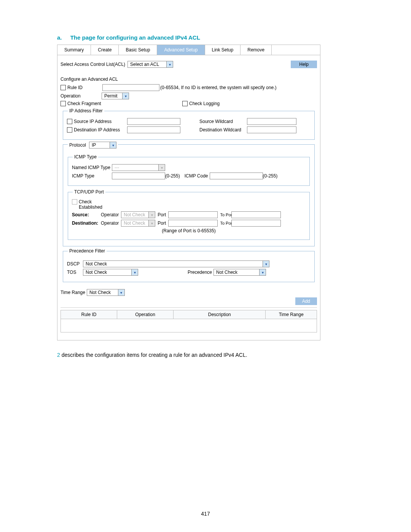 This screenshot has width=411, height=532. Describe the element at coordinates (162, 215) in the screenshot. I see `source-port-lbl: Port` at that location.